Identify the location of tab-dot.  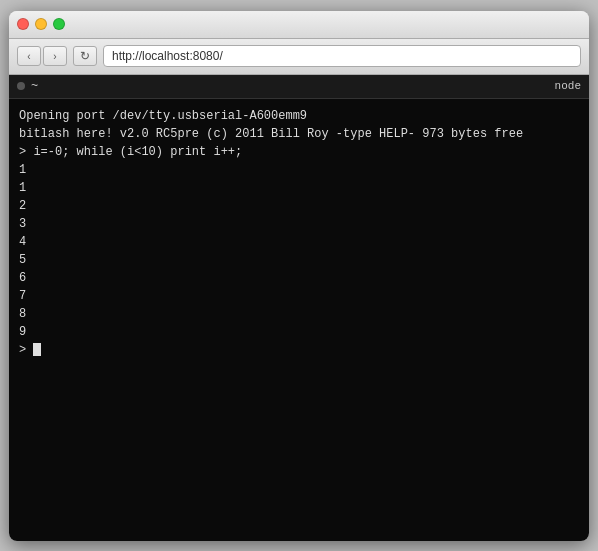
(21, 86).